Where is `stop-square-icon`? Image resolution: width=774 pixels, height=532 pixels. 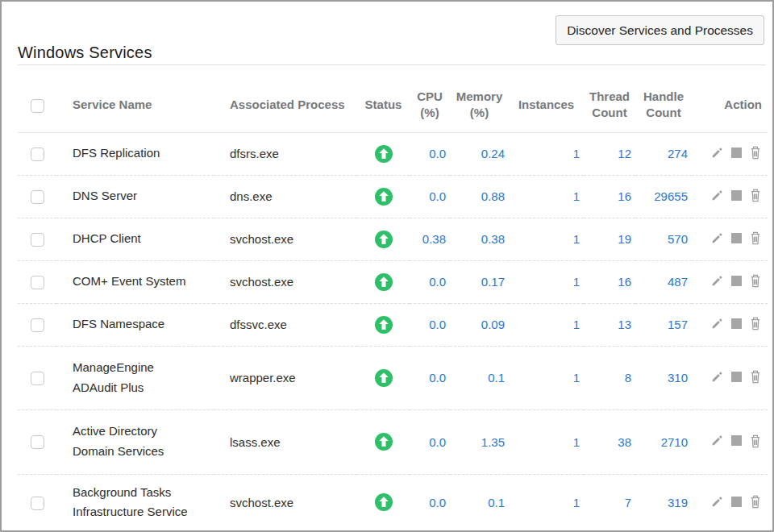
stop-square-icon is located at coordinates (737, 377).